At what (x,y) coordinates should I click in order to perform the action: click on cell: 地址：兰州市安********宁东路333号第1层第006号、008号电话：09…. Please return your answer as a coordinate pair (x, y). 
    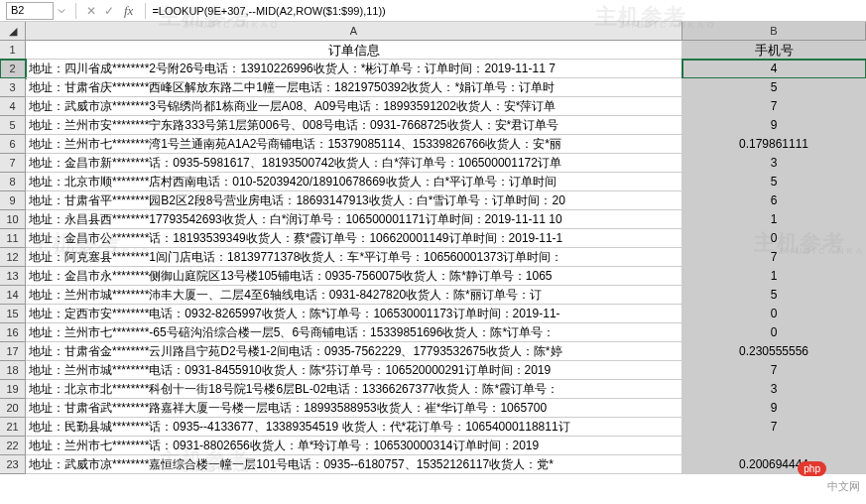
    Looking at the image, I should click on (354, 125).